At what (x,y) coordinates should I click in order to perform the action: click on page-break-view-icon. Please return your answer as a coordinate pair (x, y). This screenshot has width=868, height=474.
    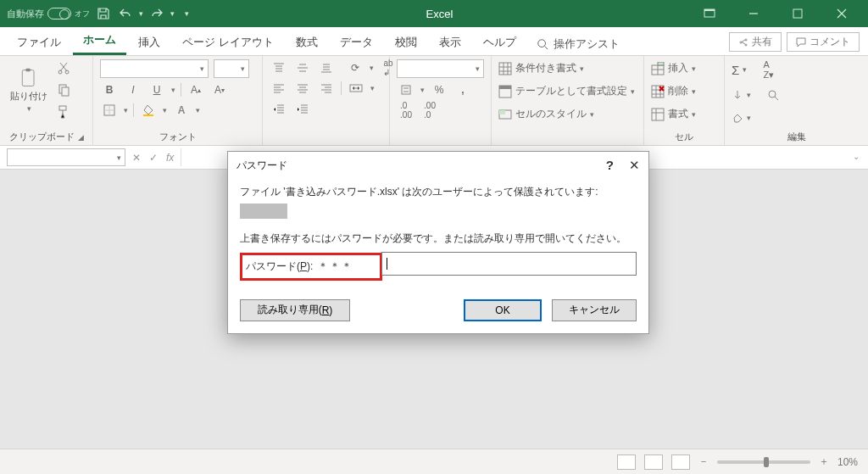
    Looking at the image, I should click on (681, 462).